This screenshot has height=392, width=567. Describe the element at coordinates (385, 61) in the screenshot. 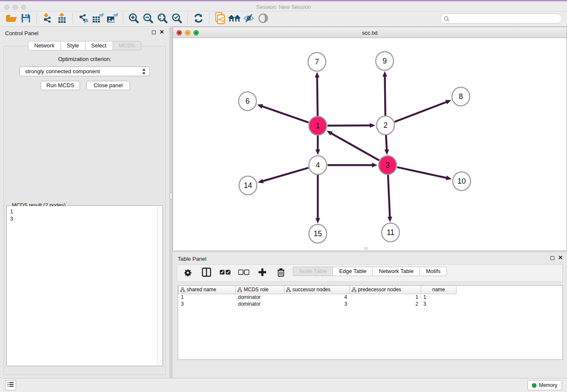

I see `node-label-9: 9` at that location.